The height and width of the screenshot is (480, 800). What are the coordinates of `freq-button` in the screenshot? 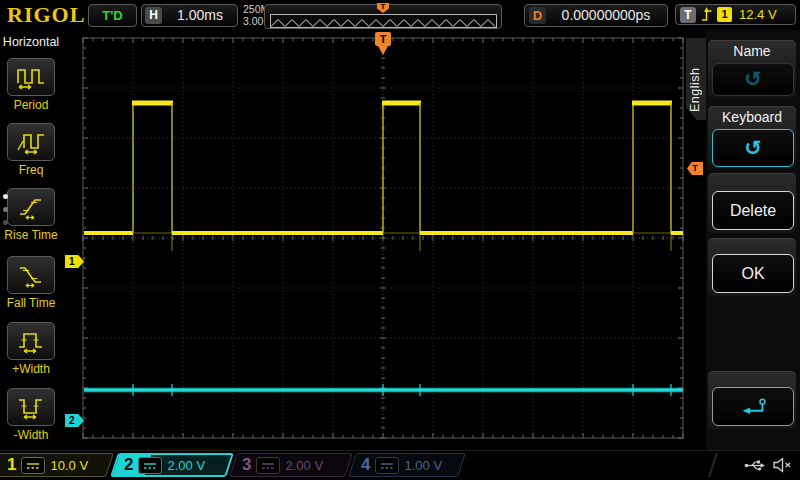 It's located at (31, 142).